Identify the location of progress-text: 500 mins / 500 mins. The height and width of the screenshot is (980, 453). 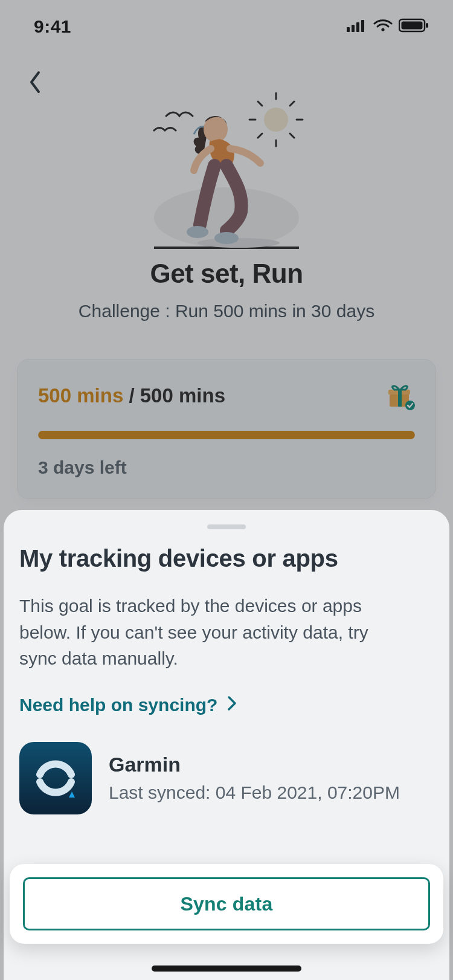
(132, 396).